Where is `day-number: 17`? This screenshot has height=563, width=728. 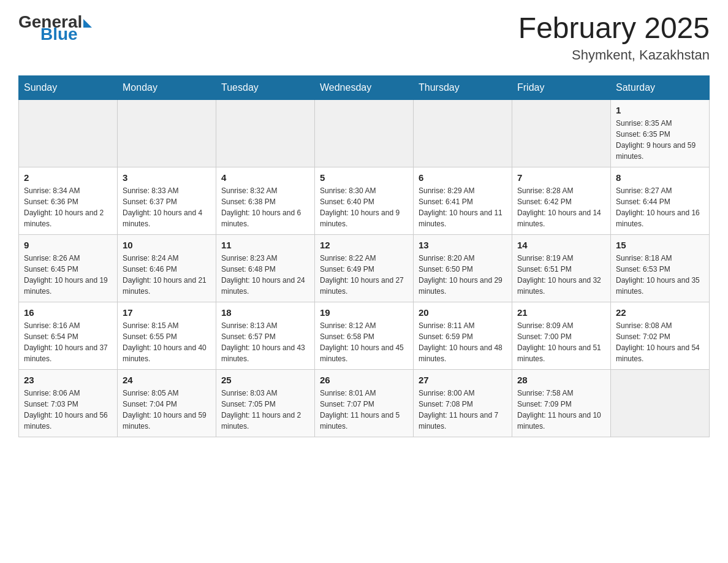 day-number: 17 is located at coordinates (167, 313).